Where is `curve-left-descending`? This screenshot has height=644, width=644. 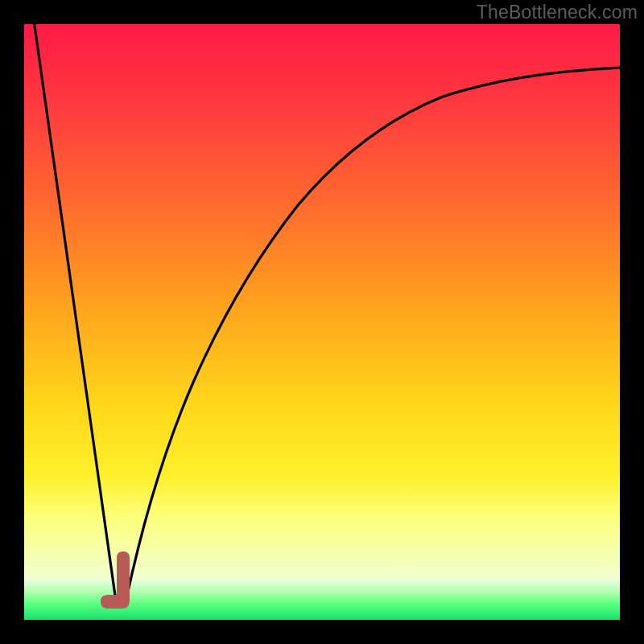
curve-left-descending is located at coordinates (76, 316).